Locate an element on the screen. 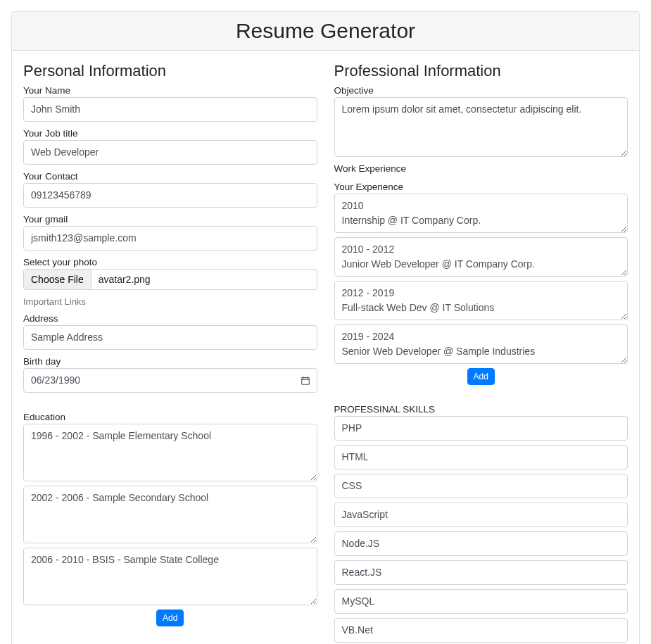  photo-file-picker: Choose File avatar2.png is located at coordinates (170, 279).